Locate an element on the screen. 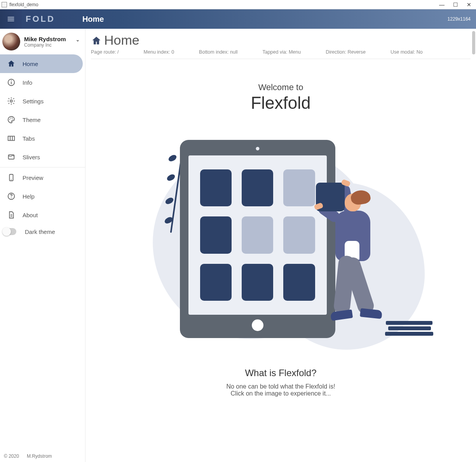  window-close-button: ✕ is located at coordinates (469, 5).